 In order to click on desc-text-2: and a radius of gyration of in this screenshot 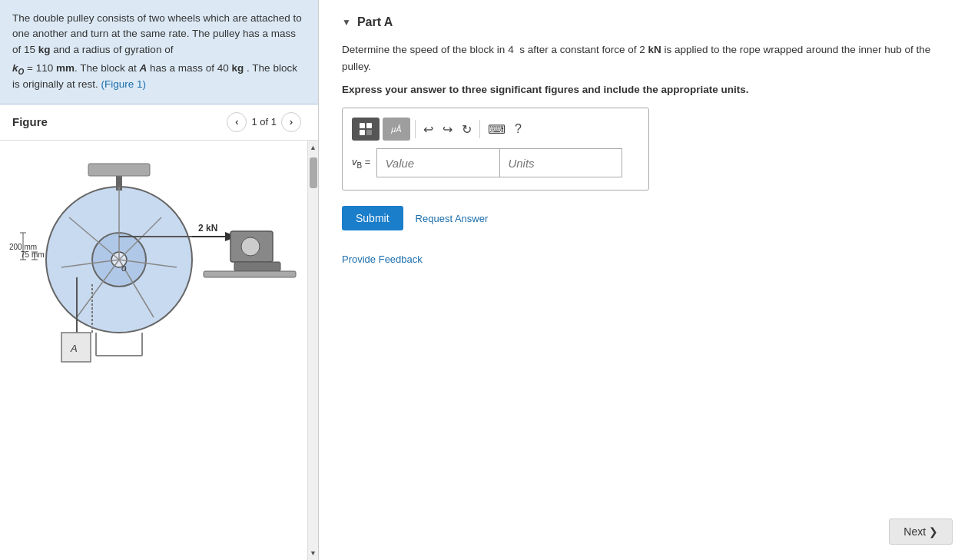, I will do `click(112, 49)`.